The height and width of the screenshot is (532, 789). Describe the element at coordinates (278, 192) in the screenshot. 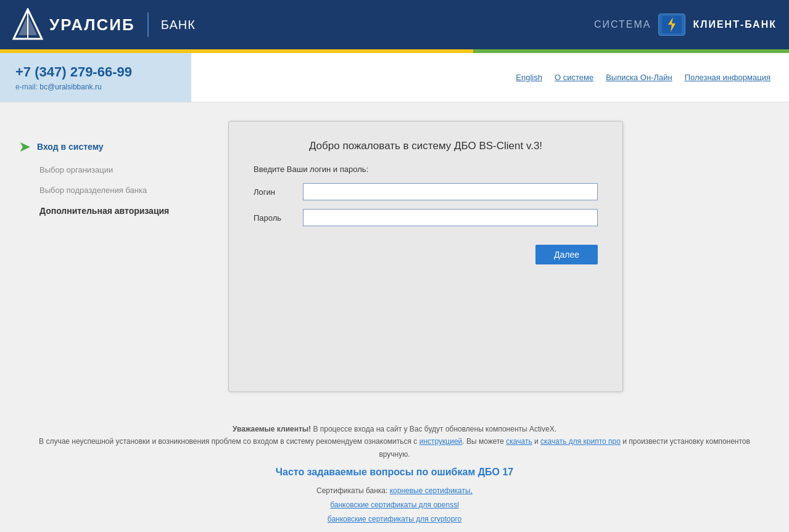

I see `login-label: Логин` at that location.